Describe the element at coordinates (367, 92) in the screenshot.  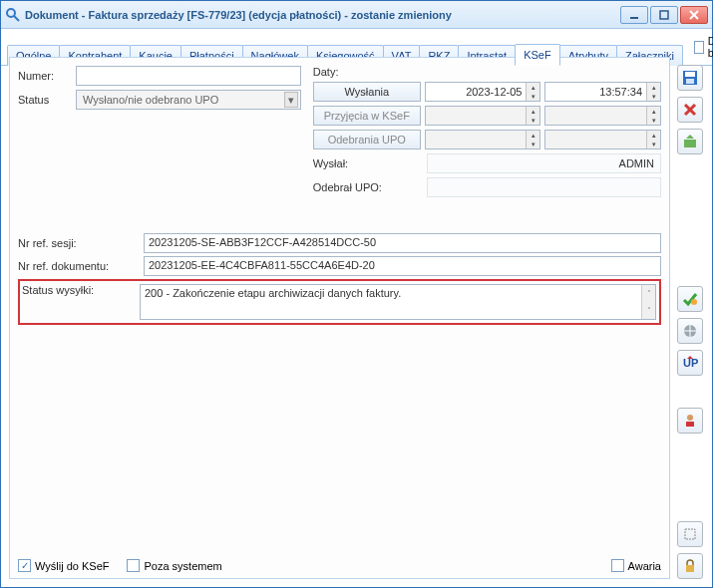
I see `wyslania-button: Wysłania` at that location.